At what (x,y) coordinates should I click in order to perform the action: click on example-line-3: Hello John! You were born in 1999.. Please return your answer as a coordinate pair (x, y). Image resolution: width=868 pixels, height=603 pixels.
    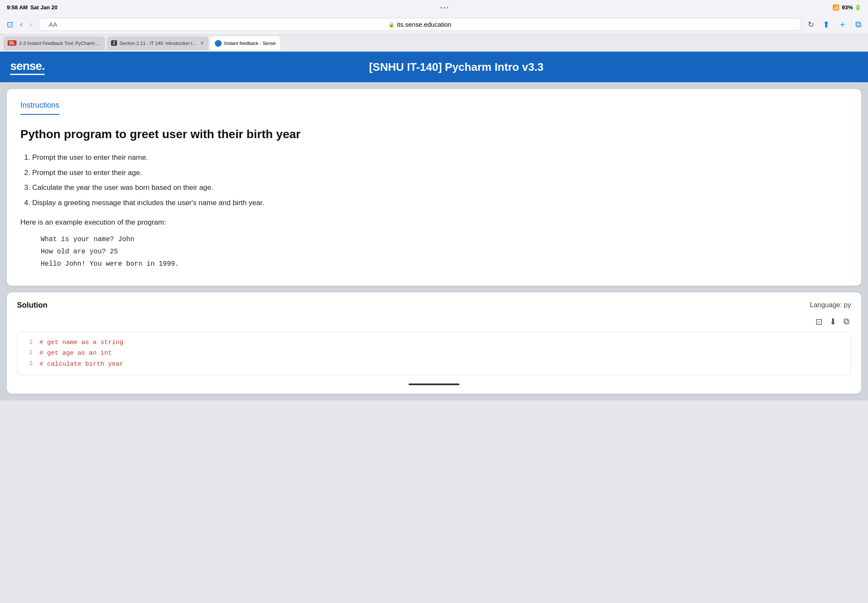
    Looking at the image, I should click on (444, 264).